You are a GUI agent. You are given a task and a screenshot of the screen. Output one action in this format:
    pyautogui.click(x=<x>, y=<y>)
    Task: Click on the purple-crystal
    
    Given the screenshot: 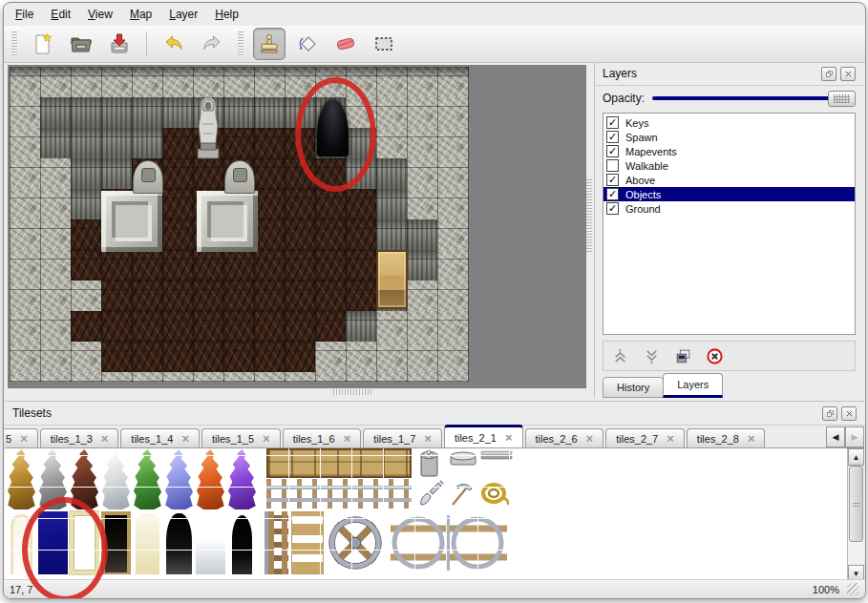 What is the action you would take?
    pyautogui.click(x=243, y=479)
    